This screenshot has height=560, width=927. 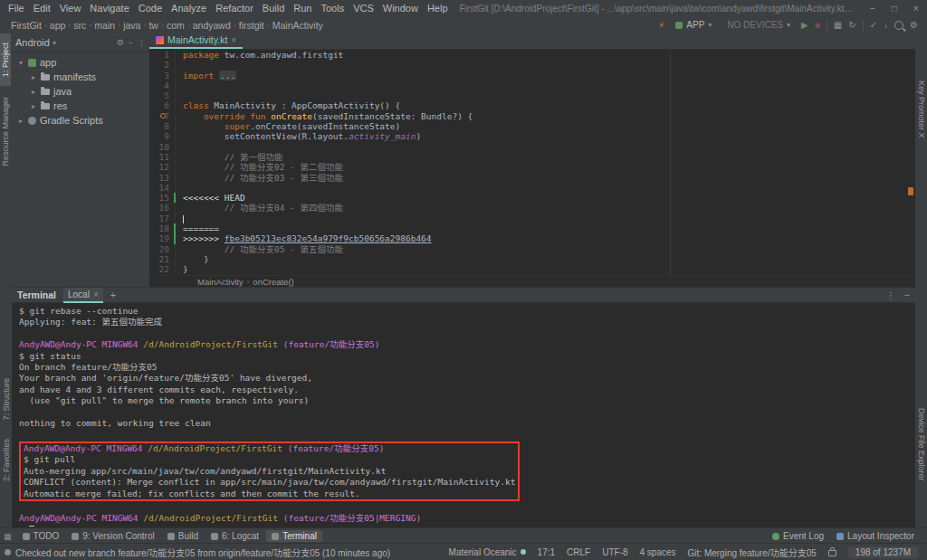 What do you see at coordinates (33, 43) in the screenshot?
I see `project-view-selector: Android` at bounding box center [33, 43].